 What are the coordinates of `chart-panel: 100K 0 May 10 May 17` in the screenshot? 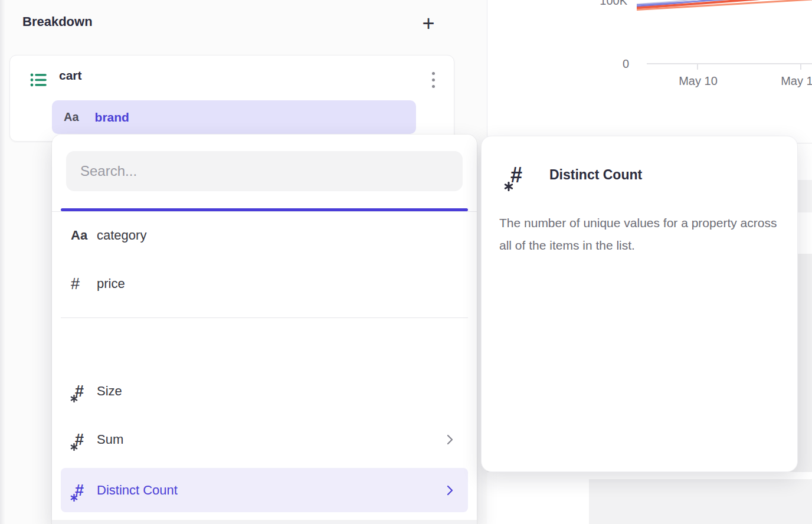 It's located at (649, 72).